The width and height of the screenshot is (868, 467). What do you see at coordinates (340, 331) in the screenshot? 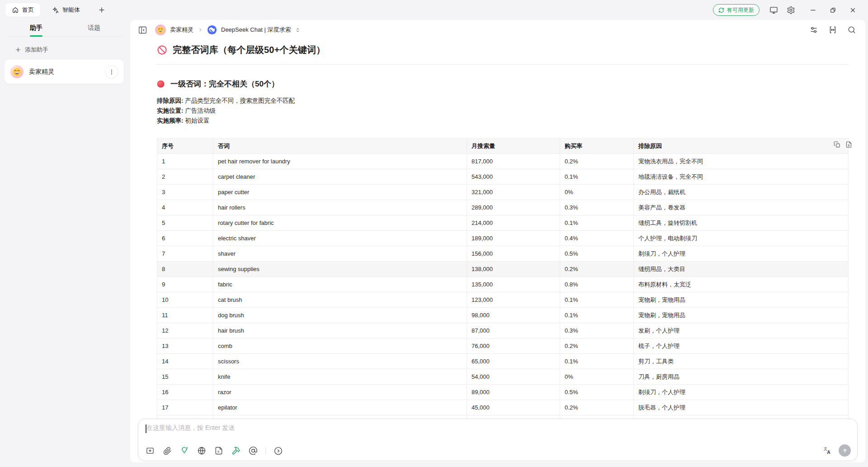
I see `table-cell: hair brush` at bounding box center [340, 331].